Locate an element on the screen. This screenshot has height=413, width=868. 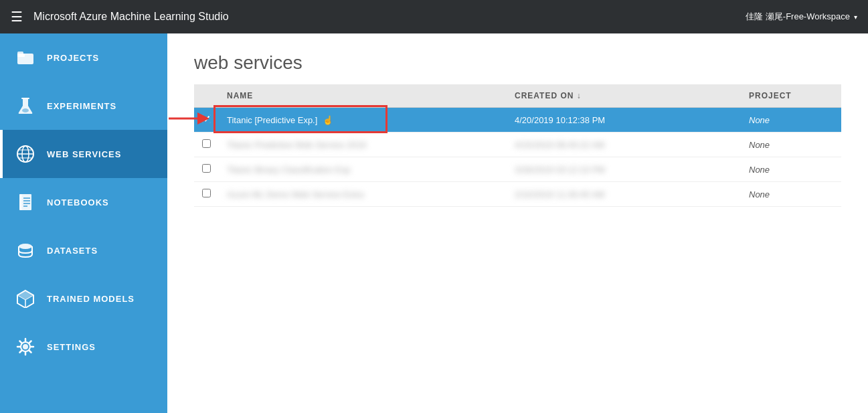
datasets-icon is located at coordinates (25, 250).